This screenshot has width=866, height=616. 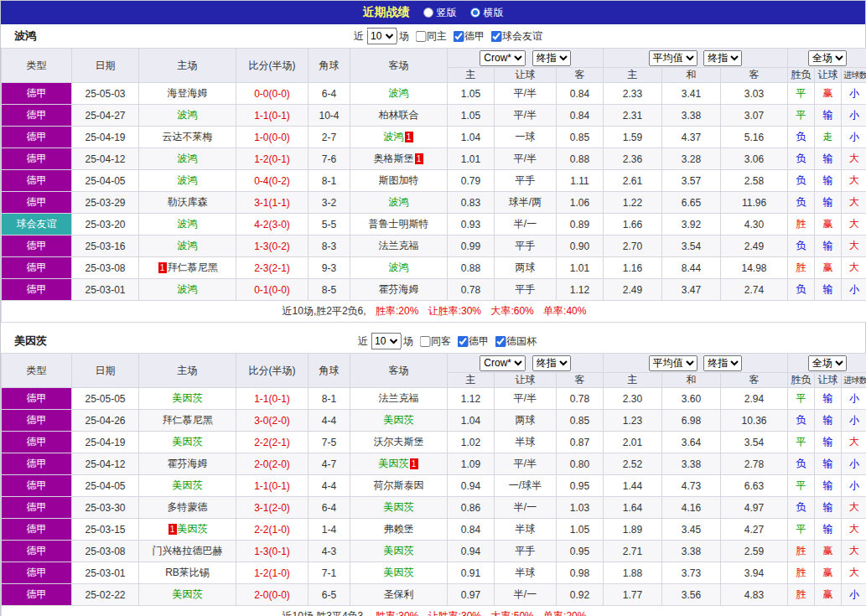 I want to click on result-handicap: 赢, so click(x=828, y=551).